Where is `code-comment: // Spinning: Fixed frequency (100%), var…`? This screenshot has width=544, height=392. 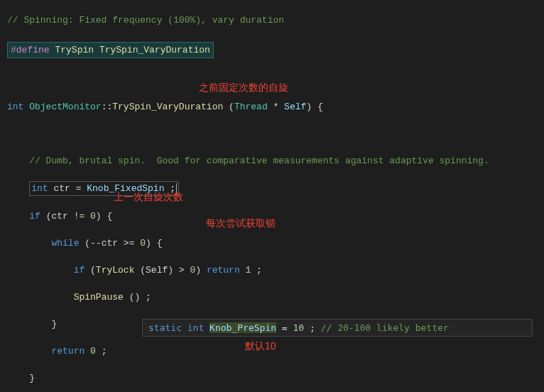
code-comment: // Spinning: Fixed frequency (100%), var… is located at coordinates (146, 20).